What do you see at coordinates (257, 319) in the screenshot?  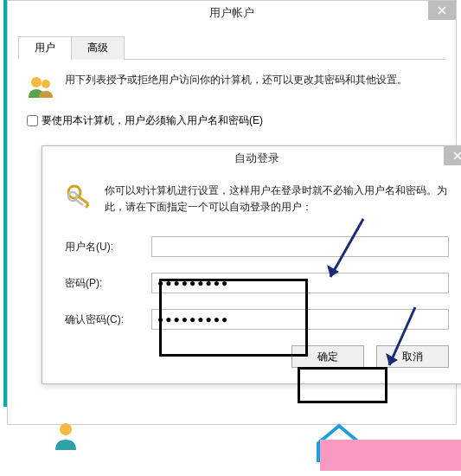 I see `confirm-password-row: 确认密码(C):` at bounding box center [257, 319].